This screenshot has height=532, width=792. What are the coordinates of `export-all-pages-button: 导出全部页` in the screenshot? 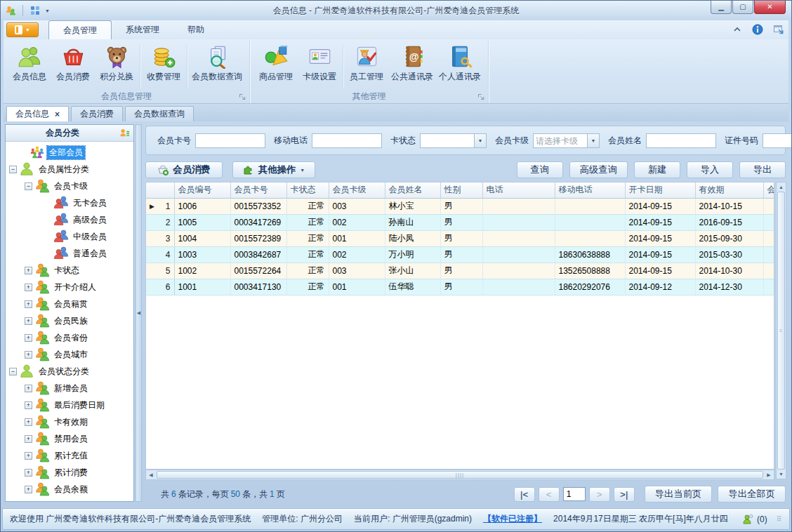 It's located at (751, 494).